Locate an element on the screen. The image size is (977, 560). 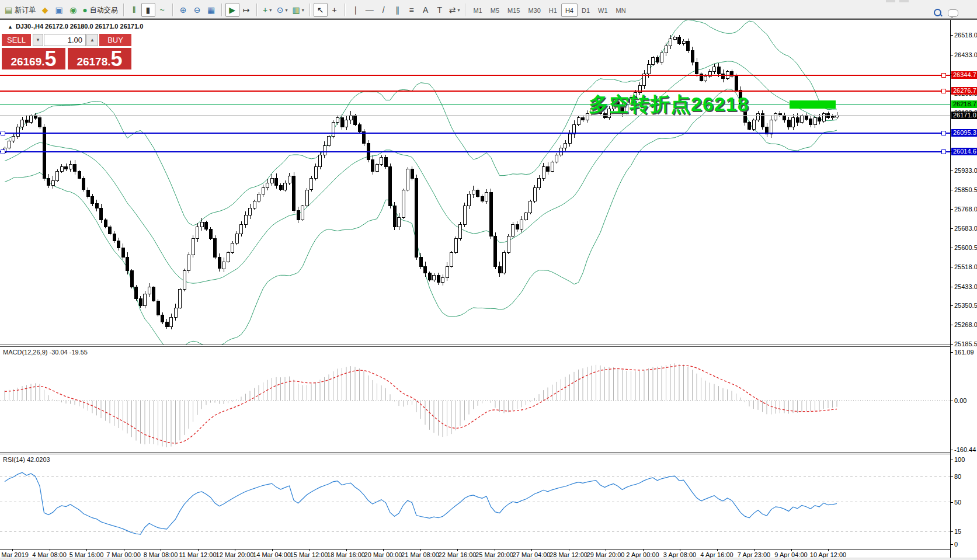
buy-price-button: 26178.5 is located at coordinates (99, 58).